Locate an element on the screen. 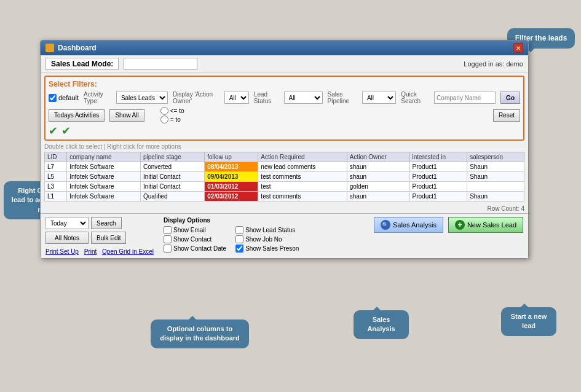  notes-row: All Notes Bulk Edit is located at coordinates (101, 238).